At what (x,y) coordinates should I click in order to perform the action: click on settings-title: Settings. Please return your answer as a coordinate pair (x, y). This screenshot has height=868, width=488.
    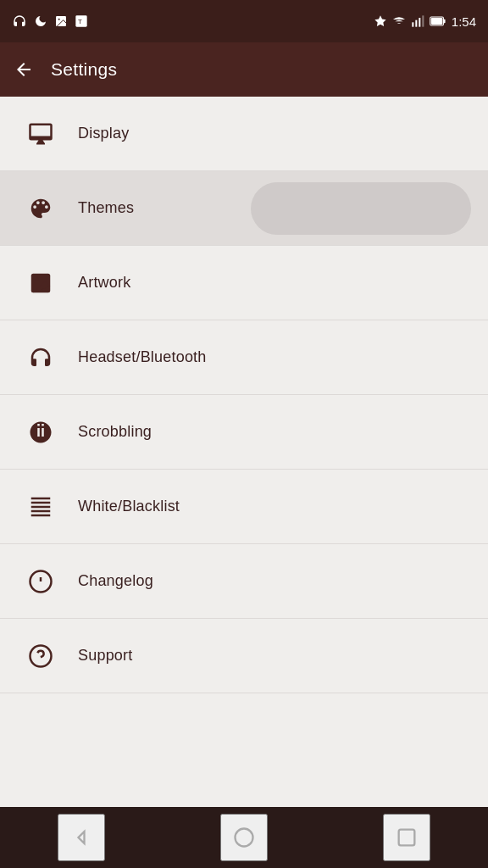
    Looking at the image, I should click on (84, 70).